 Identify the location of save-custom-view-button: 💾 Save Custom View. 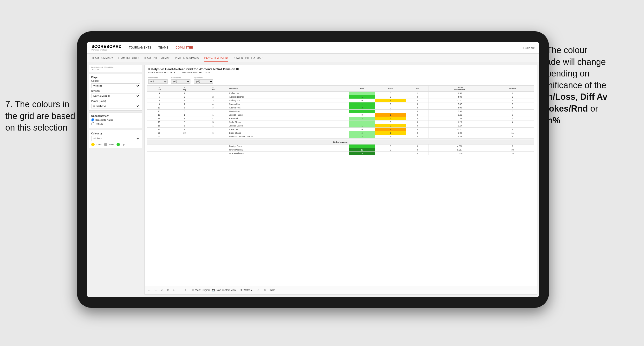
(224, 290).